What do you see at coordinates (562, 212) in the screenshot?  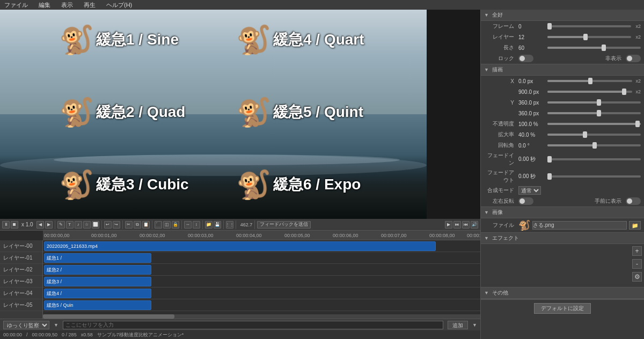 I see `image-section-header: ▼ 画像` at bounding box center [562, 212].